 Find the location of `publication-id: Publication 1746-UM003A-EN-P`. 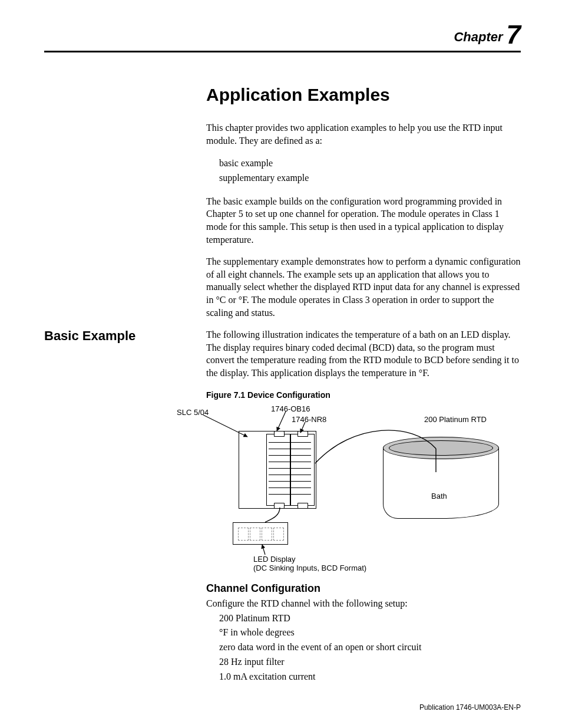

publication-id: Publication 1746-UM003A-EN-P is located at coordinates (470, 707).